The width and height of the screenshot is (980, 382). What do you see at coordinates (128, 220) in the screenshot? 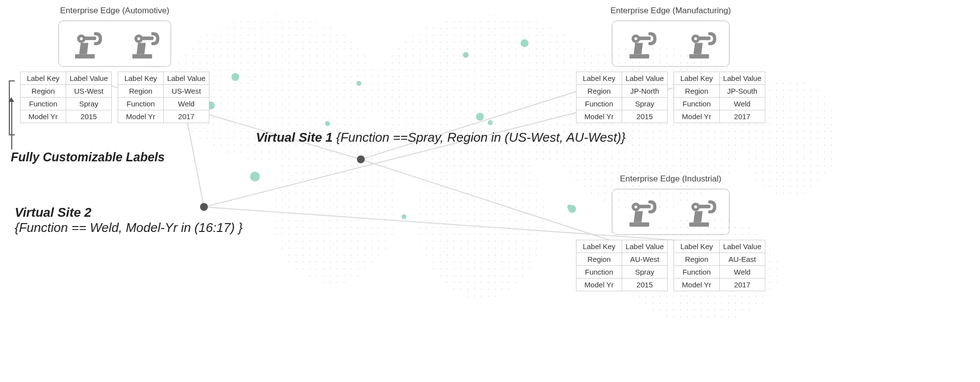
I see `virtual-site-2-label: Virtual Site 2 {Function == Weld, Model-…` at bounding box center [128, 220].